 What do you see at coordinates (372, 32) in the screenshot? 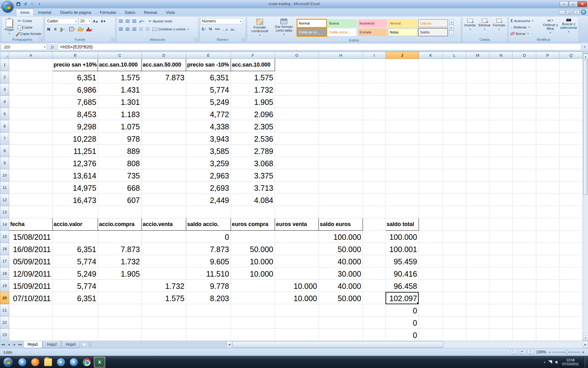
I see `cell-style-Entrada: Entrada` at bounding box center [372, 32].